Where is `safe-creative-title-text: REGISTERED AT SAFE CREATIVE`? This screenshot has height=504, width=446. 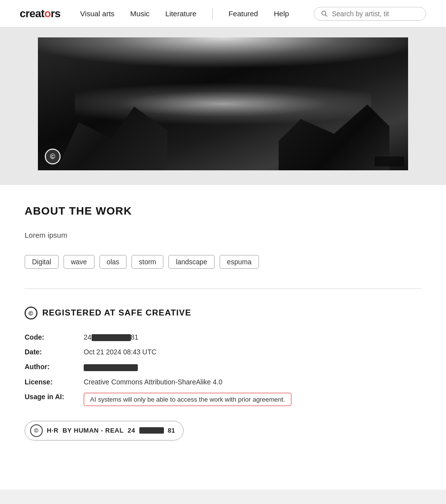 safe-creative-title-text: REGISTERED AT SAFE CREATIVE is located at coordinates (117, 313).